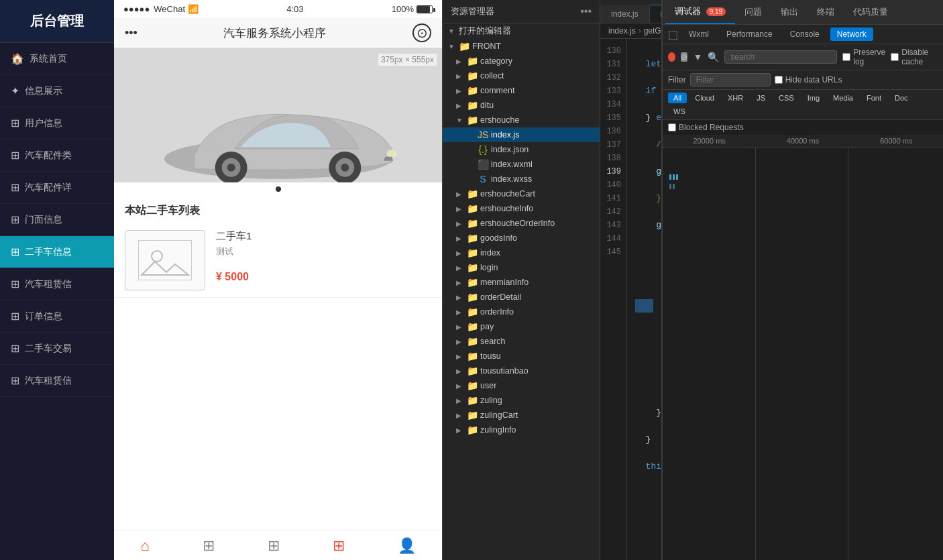  I want to click on folder-zuling-info: ▶ 📁 zulingInfo, so click(521, 430).